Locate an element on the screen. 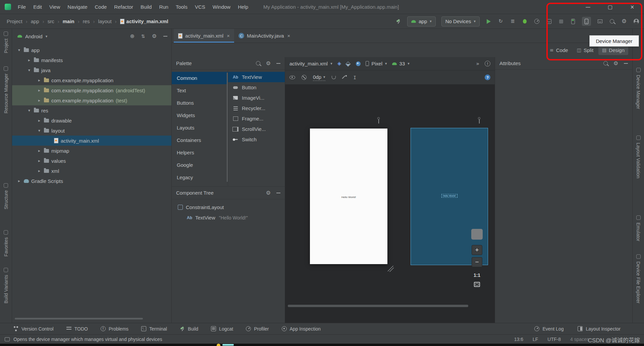 This screenshot has height=346, width=644. breadcrumb-item: res is located at coordinates (91, 21).